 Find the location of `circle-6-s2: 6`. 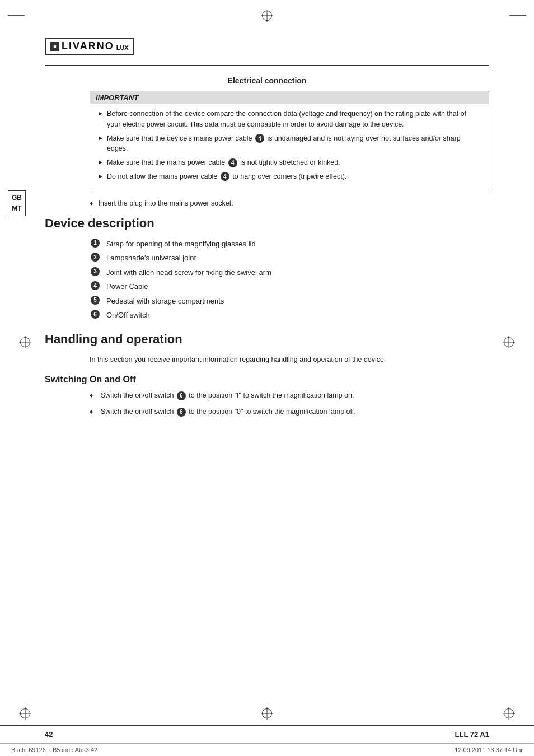

circle-6-s2: 6 is located at coordinates (181, 412).